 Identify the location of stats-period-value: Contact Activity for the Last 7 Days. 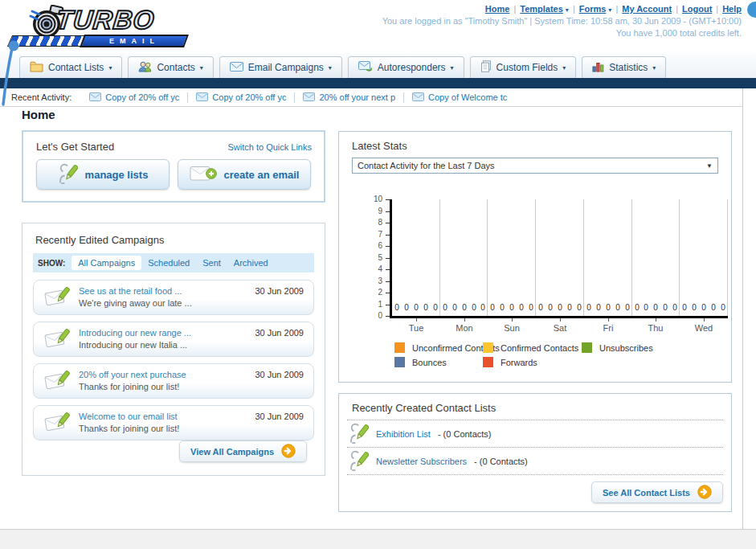
(426, 166).